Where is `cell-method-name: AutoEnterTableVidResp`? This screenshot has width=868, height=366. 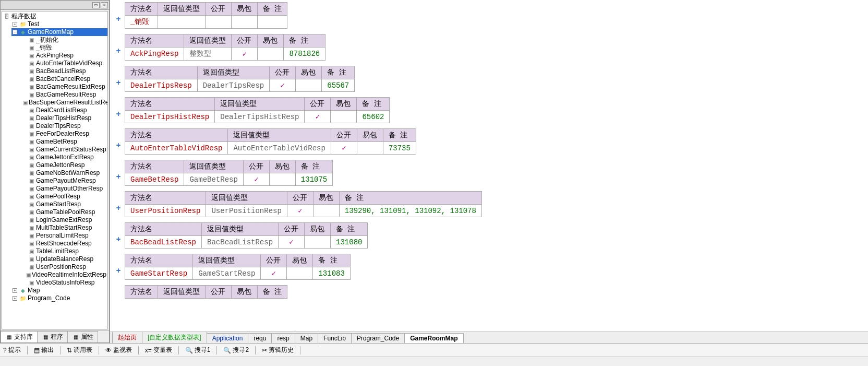 cell-method-name: AutoEnterTableVidResp is located at coordinates (176, 148).